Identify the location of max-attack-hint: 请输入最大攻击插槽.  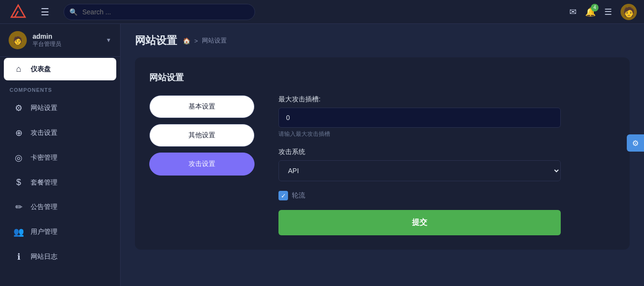
(447, 134).